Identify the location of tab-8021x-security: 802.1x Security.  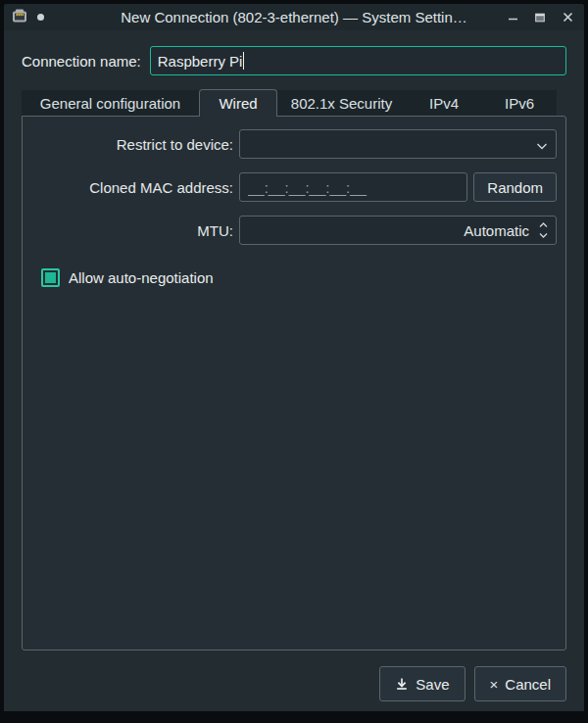
(341, 103).